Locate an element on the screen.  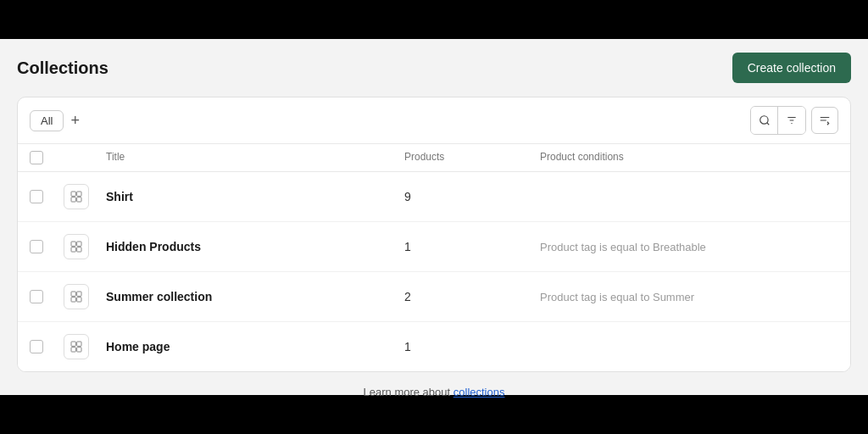
col-checkbox is located at coordinates (47, 158).